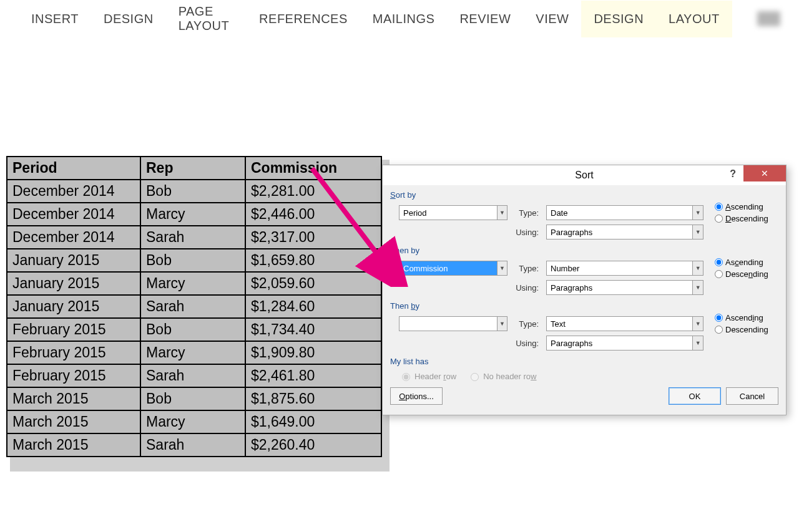 The height and width of the screenshot is (532, 799). What do you see at coordinates (313, 215) in the screenshot?
I see `table-cell: $2,446.00` at bounding box center [313, 215].